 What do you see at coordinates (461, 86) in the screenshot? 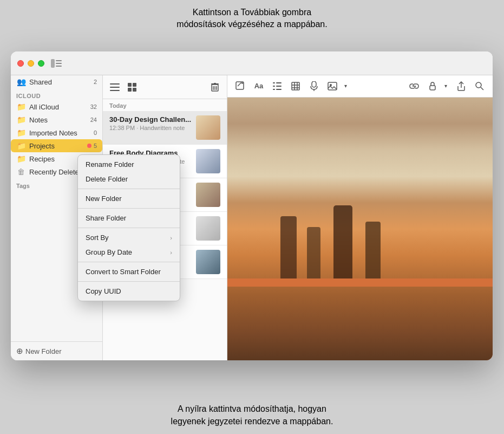
I see `share-icon` at bounding box center [461, 86].